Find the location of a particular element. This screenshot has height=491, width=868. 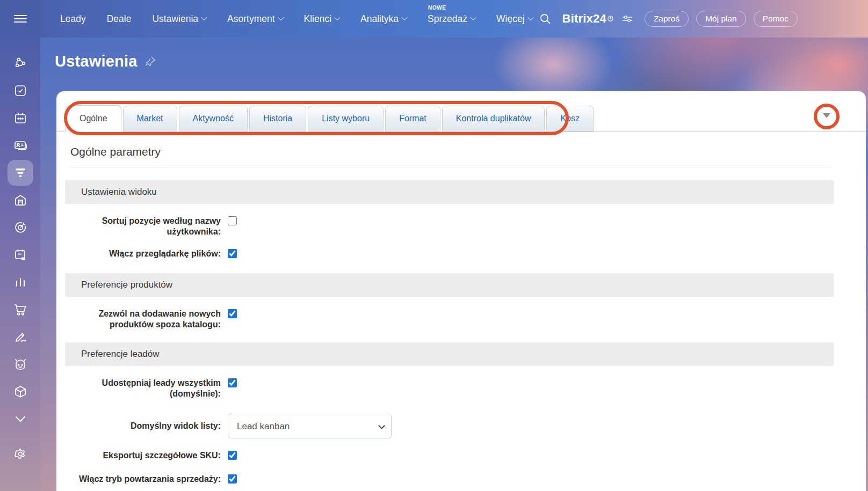

panel-title: Ogólne parametry is located at coordinates (452, 152).